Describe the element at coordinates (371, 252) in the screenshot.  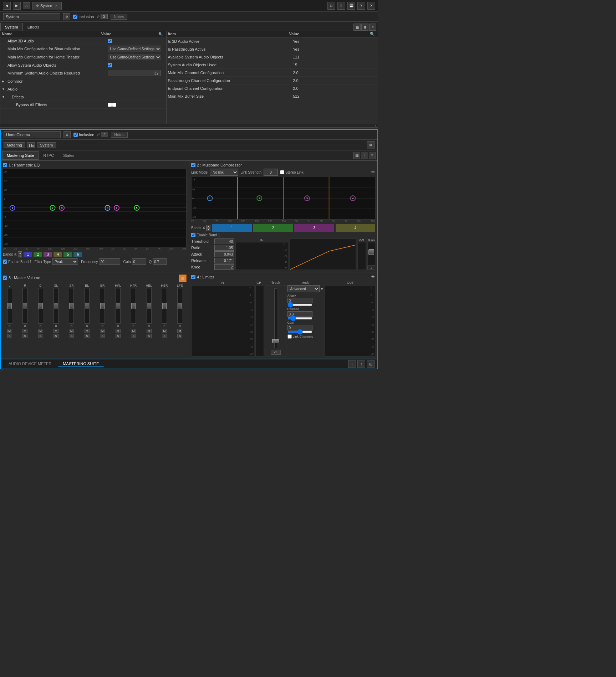
I see `mbc-gain-fader-thumb` at that location.